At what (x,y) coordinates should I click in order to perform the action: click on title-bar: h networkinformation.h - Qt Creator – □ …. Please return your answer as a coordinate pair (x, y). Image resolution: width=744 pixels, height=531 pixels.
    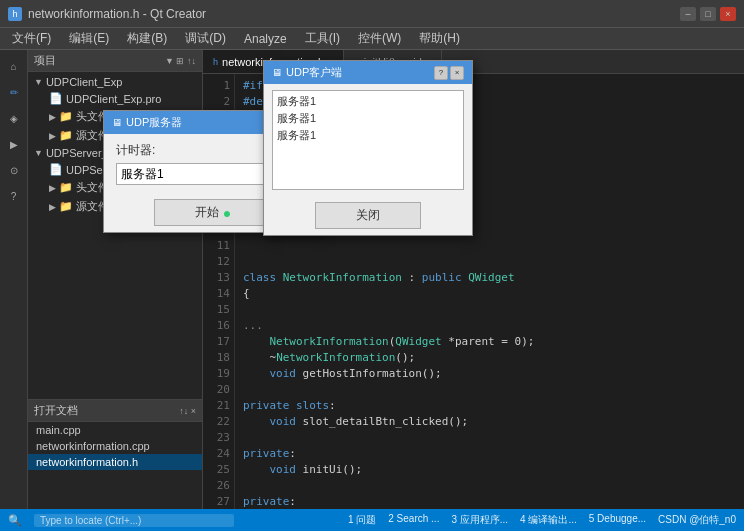
    Looking at the image, I should click on (372, 14).